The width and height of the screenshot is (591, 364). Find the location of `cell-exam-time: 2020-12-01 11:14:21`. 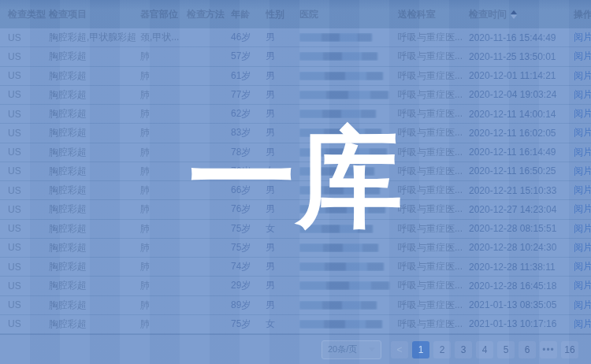

cell-exam-time: 2020-12-01 11:14:21 is located at coordinates (522, 76).